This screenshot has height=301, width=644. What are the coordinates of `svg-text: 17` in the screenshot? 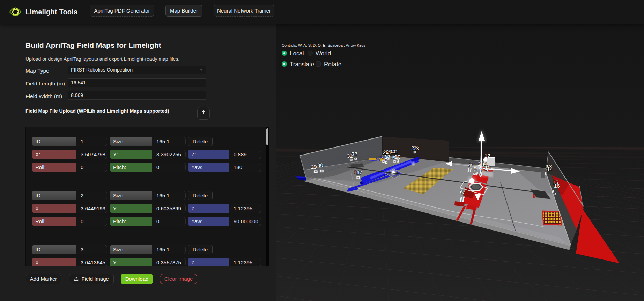 It's located at (360, 173).